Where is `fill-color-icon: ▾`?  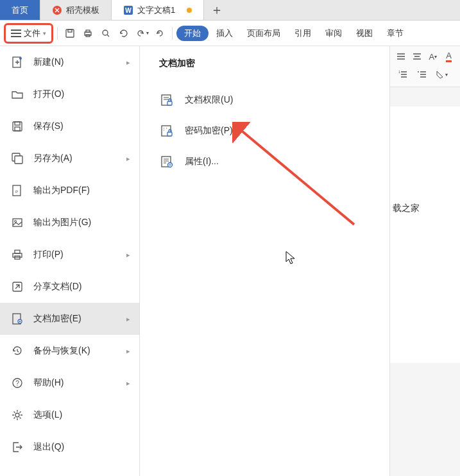
fill-color-icon: ▾ is located at coordinates (441, 74).